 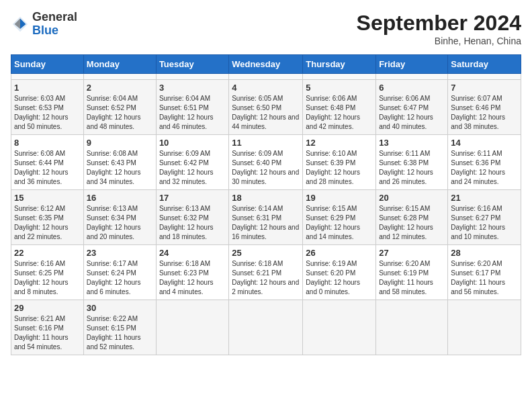 What do you see at coordinates (484, 278) in the screenshot?
I see `day-info: Sunrise: 6:20 AM Sunset: 6:17 PM Dayligh…` at bounding box center [484, 278].